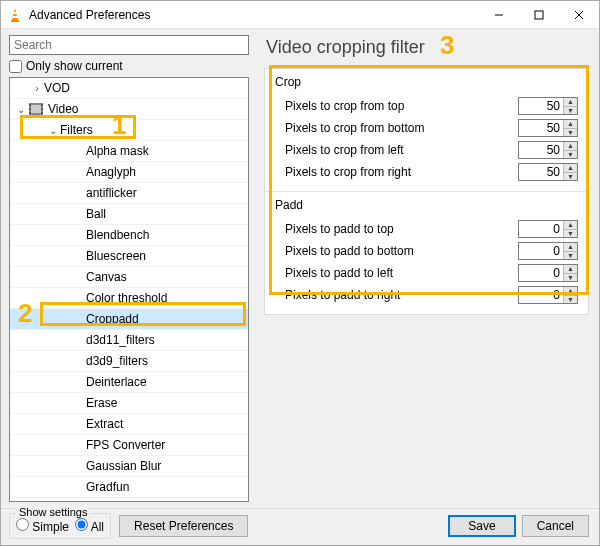  What do you see at coordinates (129, 340) in the screenshot?
I see `tree-item-d3d11-filters: d3d11_filters` at bounding box center [129, 340].